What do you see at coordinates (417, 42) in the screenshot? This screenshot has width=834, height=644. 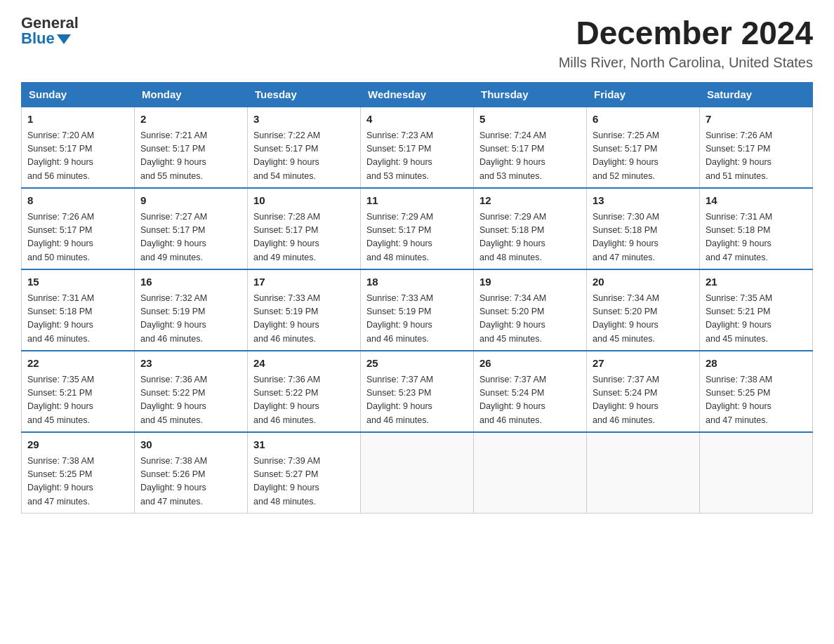 I see `page-header: General Blue December 2024 Mills River, …` at bounding box center [417, 42].